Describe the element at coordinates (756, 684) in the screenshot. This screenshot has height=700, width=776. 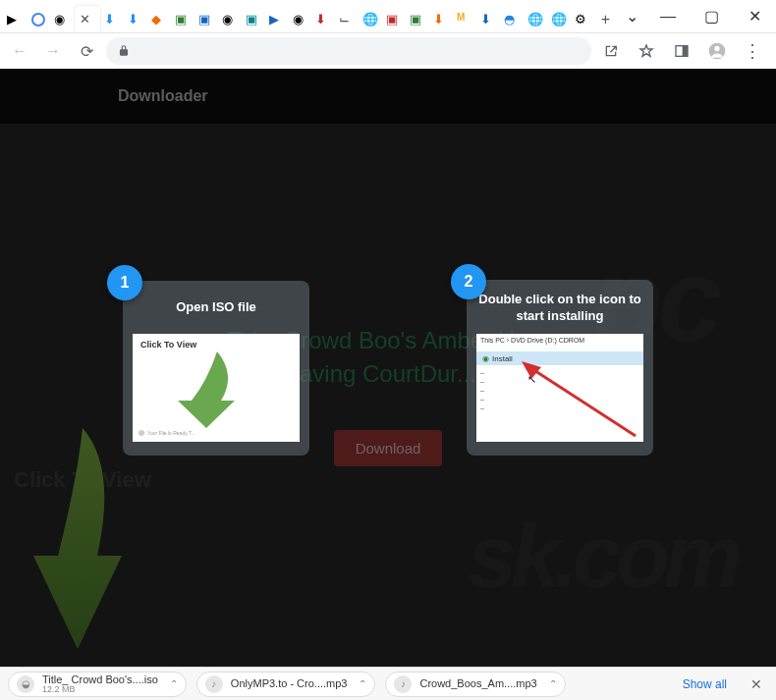
I see `downloads-close-button: ✕` at that location.